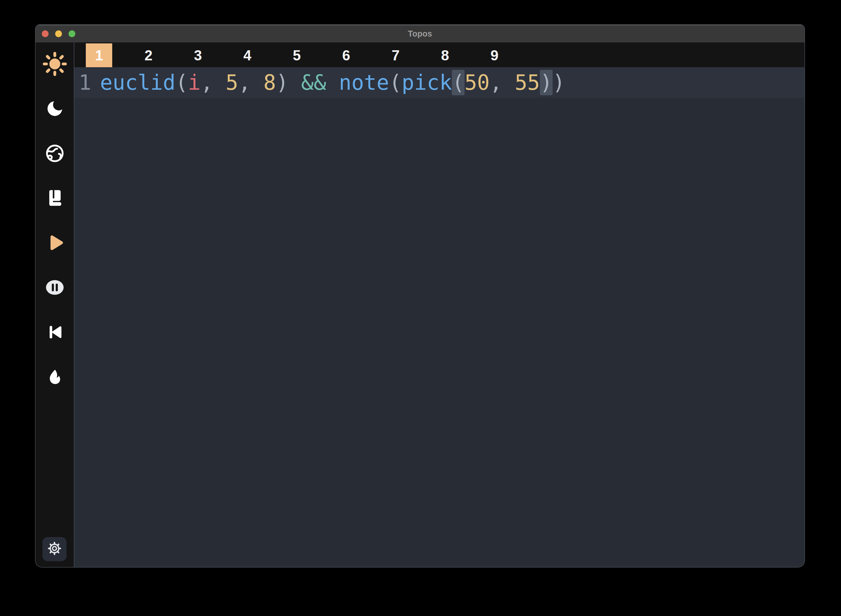 Image resolution: width=841 pixels, height=616 pixels. What do you see at coordinates (440, 55) in the screenshot?
I see `tab-bar: 123456789` at bounding box center [440, 55].